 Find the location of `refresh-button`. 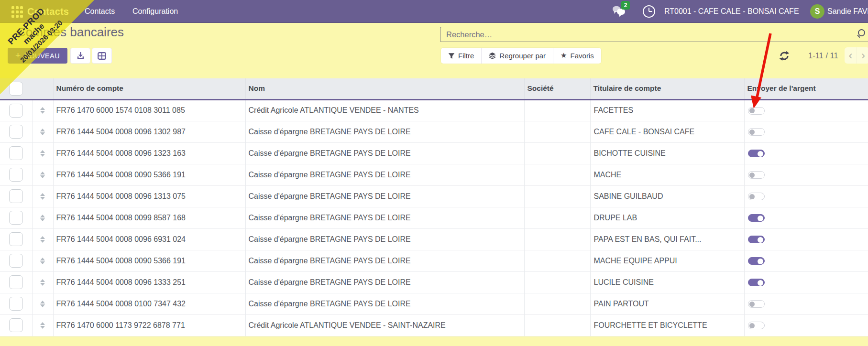

refresh-button is located at coordinates (784, 56).